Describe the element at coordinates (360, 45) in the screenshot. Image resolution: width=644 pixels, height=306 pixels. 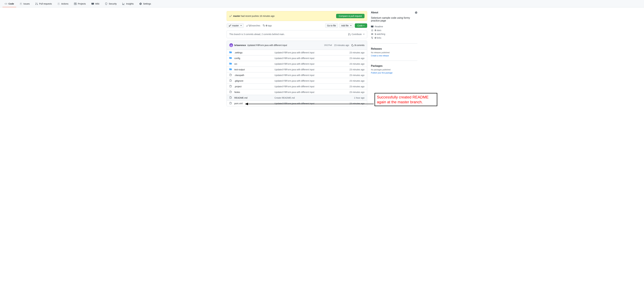
I see `commits-label: commits` at that location.